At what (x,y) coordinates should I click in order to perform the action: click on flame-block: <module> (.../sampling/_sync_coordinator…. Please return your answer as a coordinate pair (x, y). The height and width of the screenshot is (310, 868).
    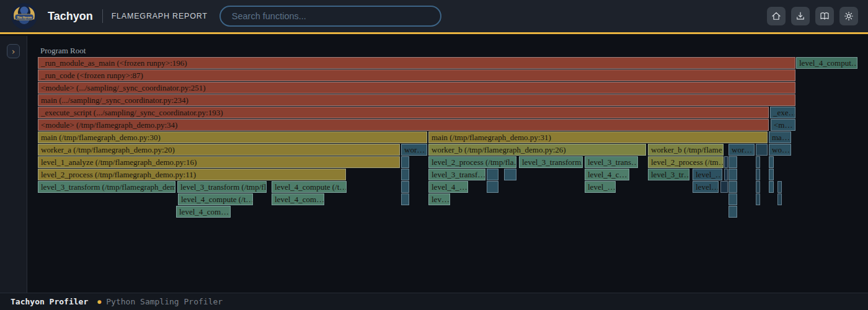
    Looking at the image, I should click on (417, 88).